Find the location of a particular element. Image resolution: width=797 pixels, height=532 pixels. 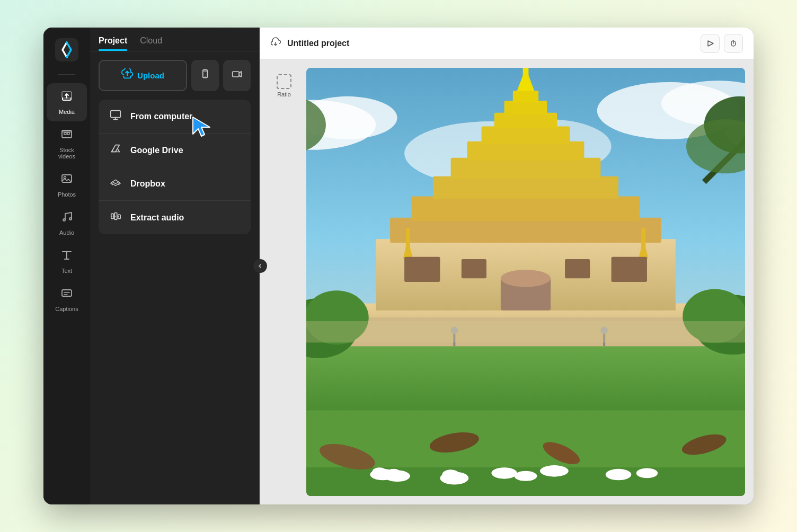

sidebar-item-photos: Photos is located at coordinates (67, 185).